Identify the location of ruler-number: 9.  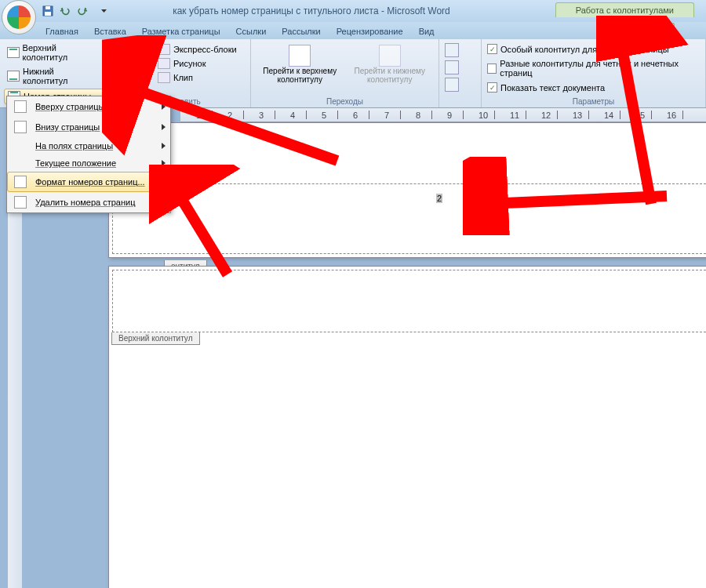
(449, 115).